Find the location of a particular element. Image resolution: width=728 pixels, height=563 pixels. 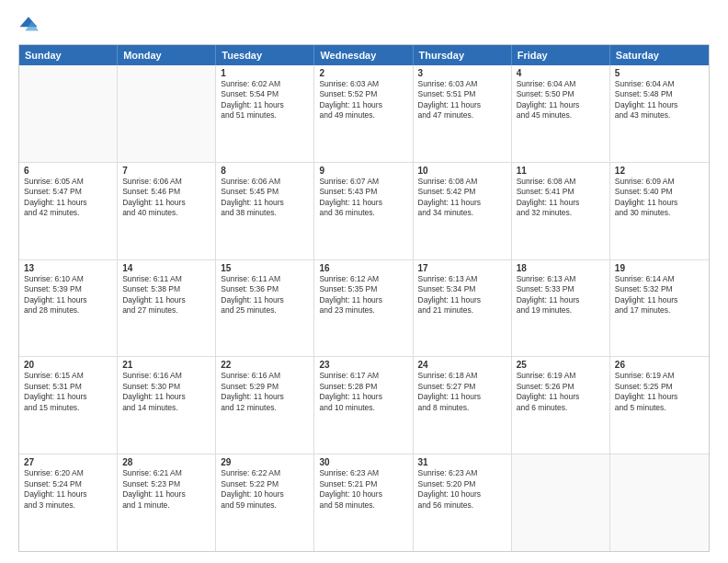

cell-info-line: Sunset: 5:34 PM is located at coordinates (462, 289).